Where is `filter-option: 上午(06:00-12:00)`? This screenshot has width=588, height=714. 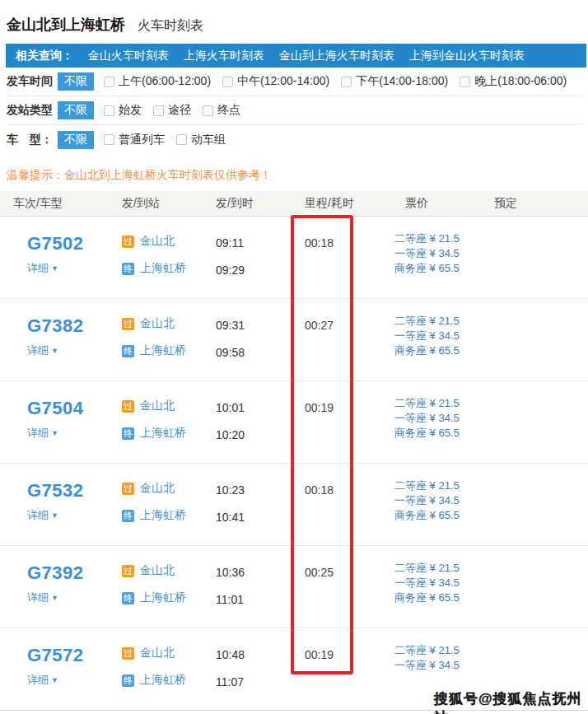
filter-option: 上午(06:00-12:00) is located at coordinates (157, 82).